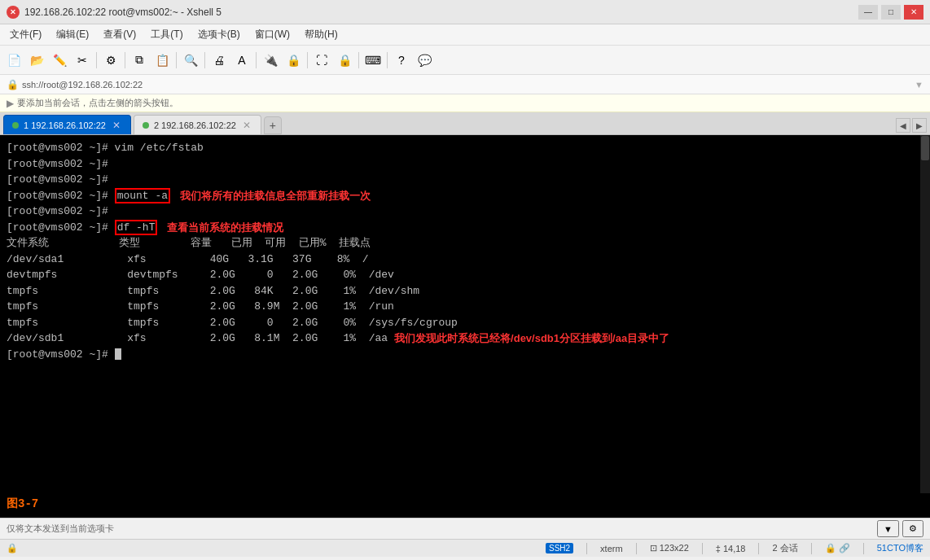 The width and height of the screenshot is (930, 560). I want to click on terminal-line-5: [root@vms002 ~]#, so click(465, 212).